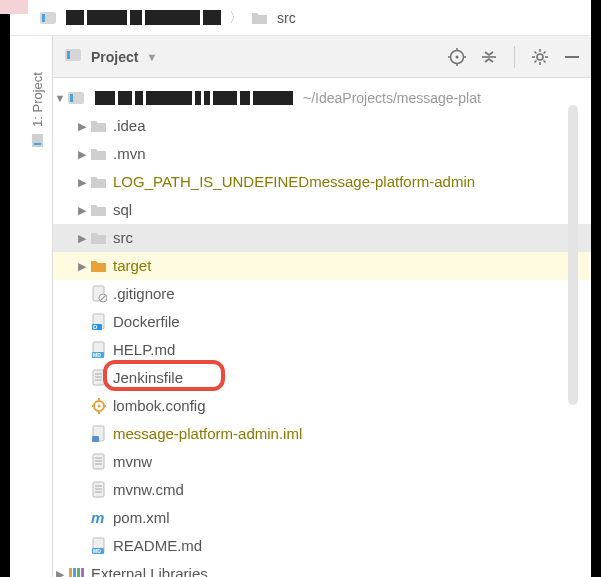 This screenshot has width=601, height=577. Describe the element at coordinates (99, 518) in the screenshot. I see `file-maven-icon: m` at that location.